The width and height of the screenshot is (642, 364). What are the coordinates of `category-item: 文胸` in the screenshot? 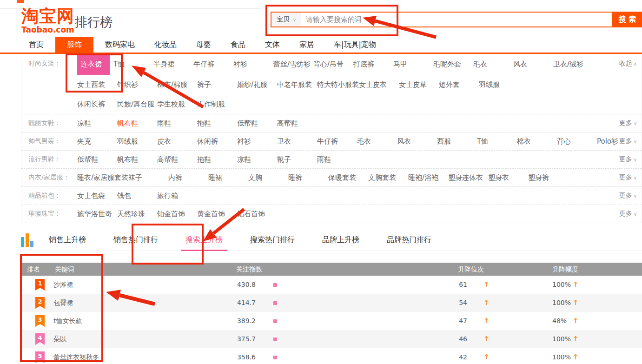 It's located at (268, 178).